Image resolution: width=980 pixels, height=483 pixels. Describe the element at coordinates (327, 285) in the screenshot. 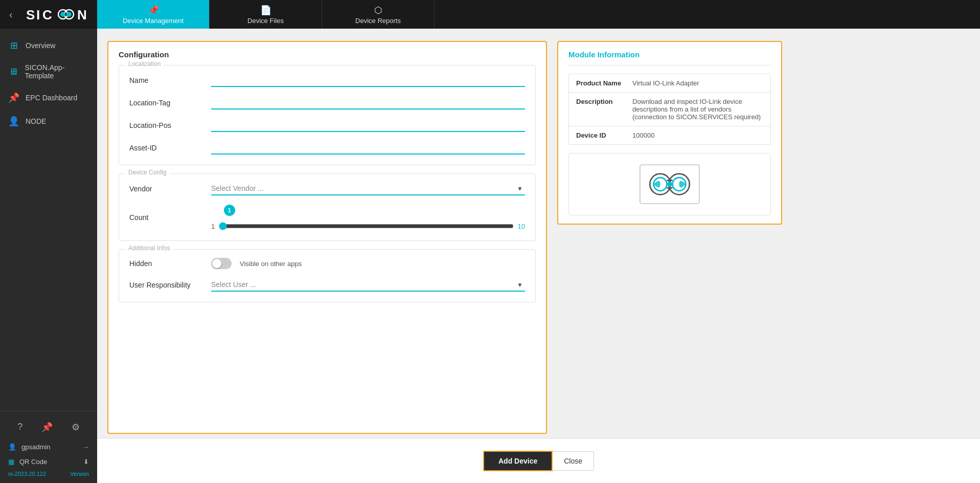

I see `user-responsibility-row: User Responsibility Select User ... ▼` at that location.